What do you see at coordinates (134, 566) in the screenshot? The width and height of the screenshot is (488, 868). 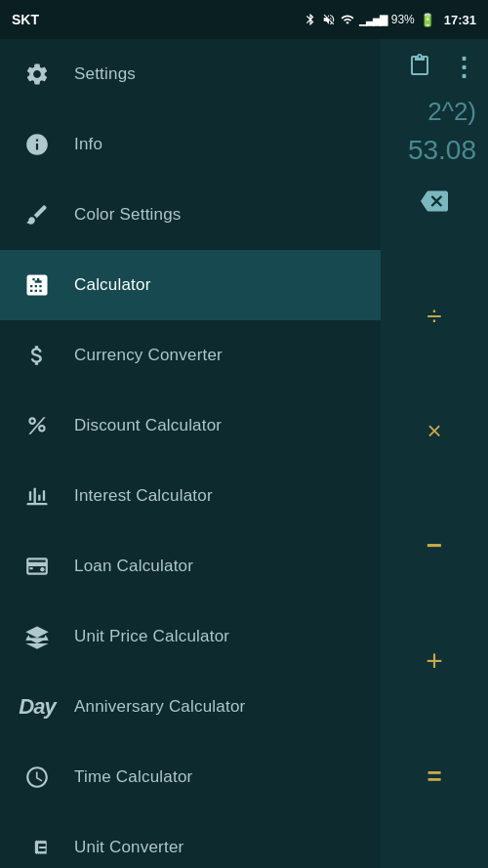 I see `loan-calculator-label: Loan Calculator` at bounding box center [134, 566].